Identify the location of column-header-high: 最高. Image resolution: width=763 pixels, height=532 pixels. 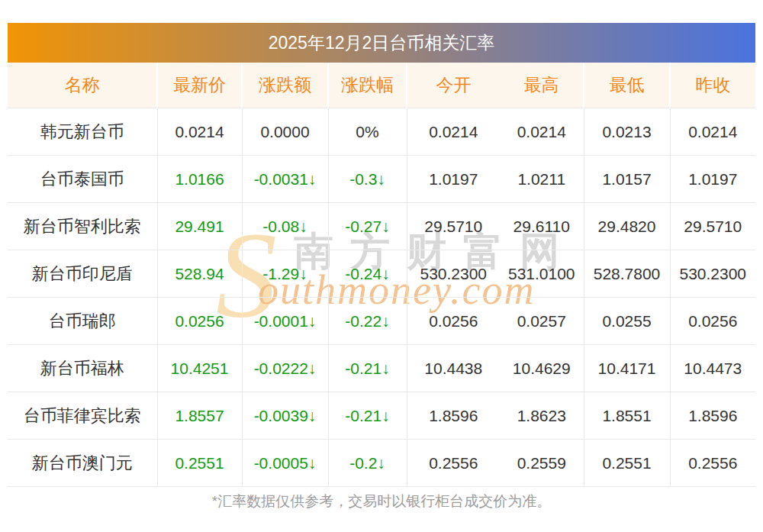
(542, 85).